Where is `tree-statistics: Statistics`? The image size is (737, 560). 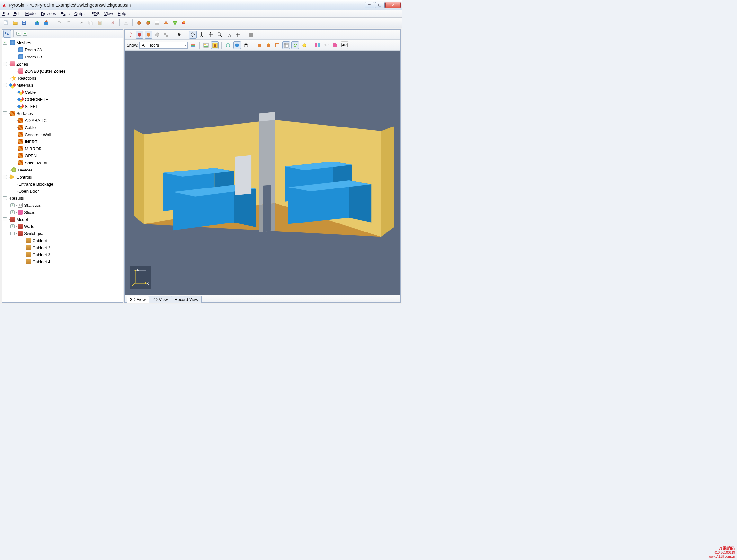
tree-statistics: Statistics is located at coordinates (32, 205).